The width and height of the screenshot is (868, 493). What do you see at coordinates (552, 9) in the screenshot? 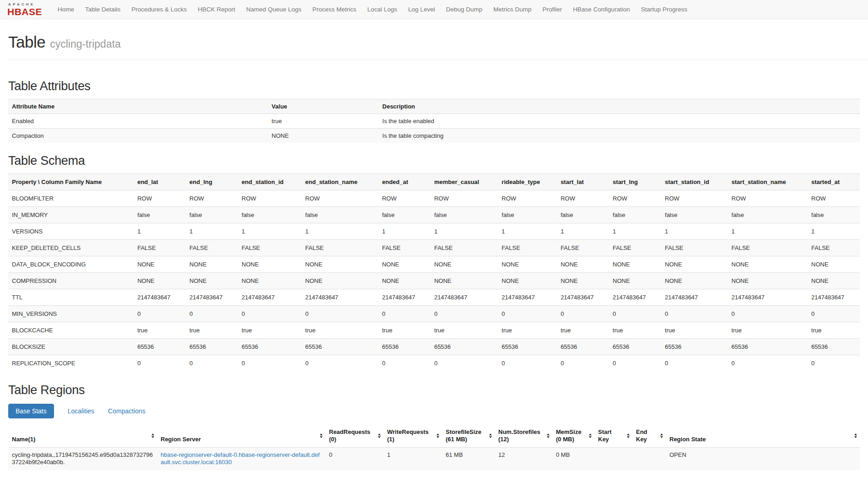
I see `nav-link-profiler: Profiler` at bounding box center [552, 9].